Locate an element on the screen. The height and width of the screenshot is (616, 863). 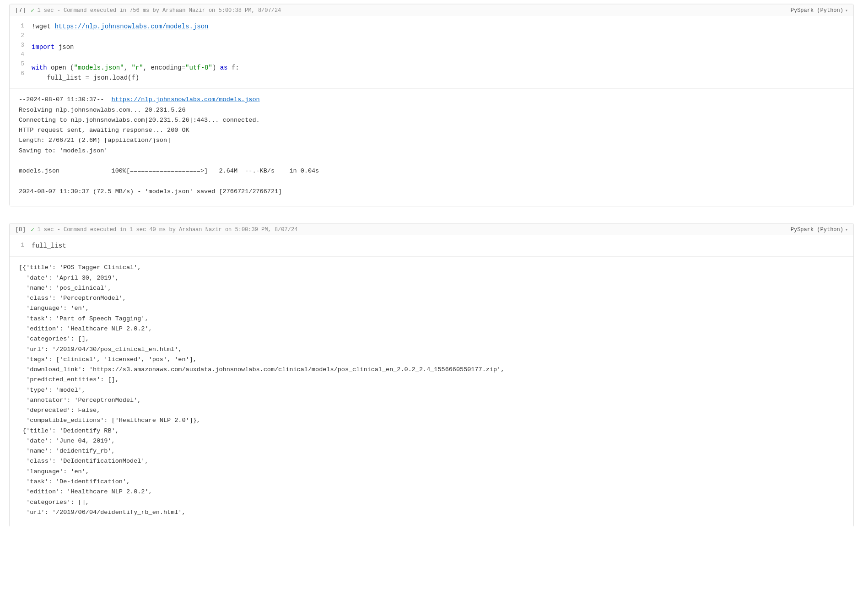
cell-7-exec-left: [7] ✓ 1 sec - Command executed in 756 ms… is located at coordinates (148, 10).